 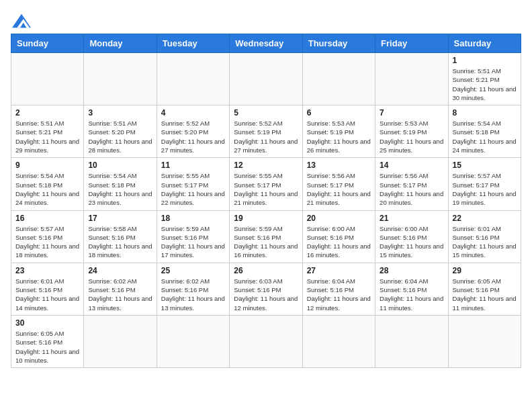 I want to click on calendar-week-row: 23Sunrise: 6:01 AMSunset: 5:16 PMDayligh…, so click(x=266, y=289).